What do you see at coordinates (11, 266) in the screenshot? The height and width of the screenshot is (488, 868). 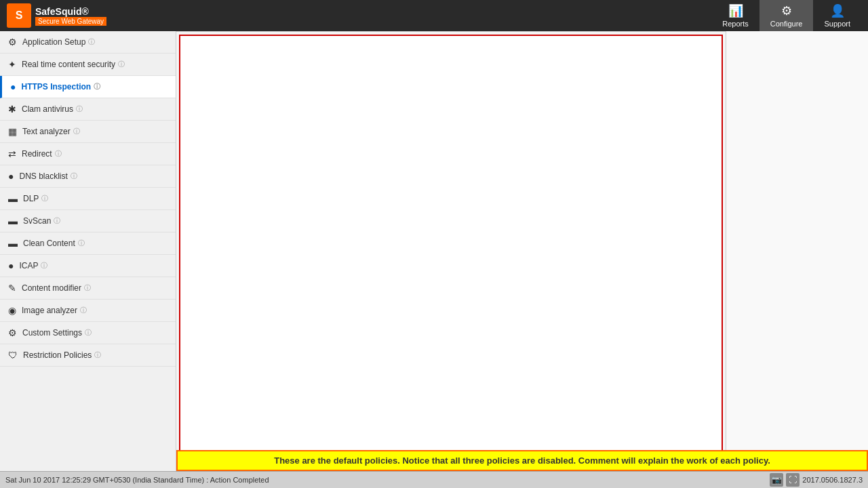 I see `sidebar-icon-icap: ●` at bounding box center [11, 266].